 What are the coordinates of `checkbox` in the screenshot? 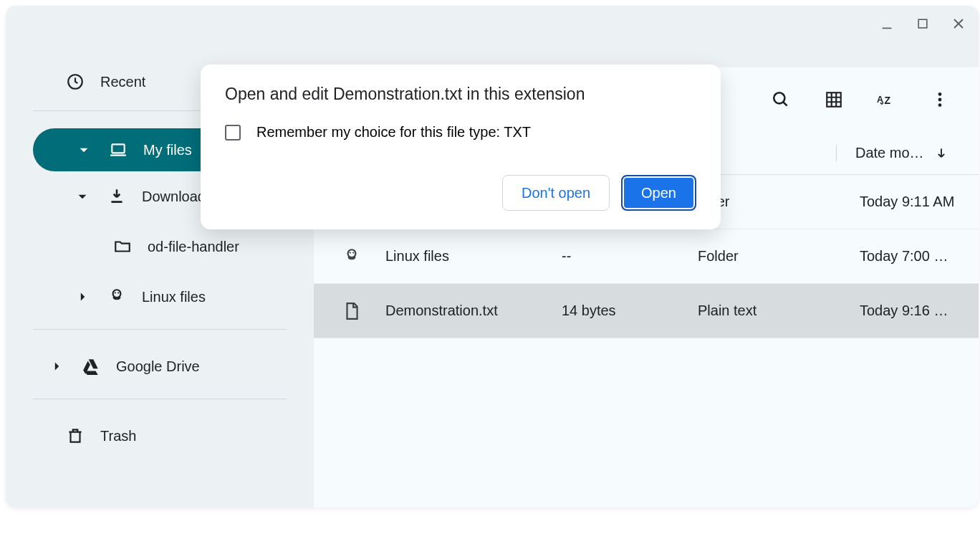 It's located at (233, 133).